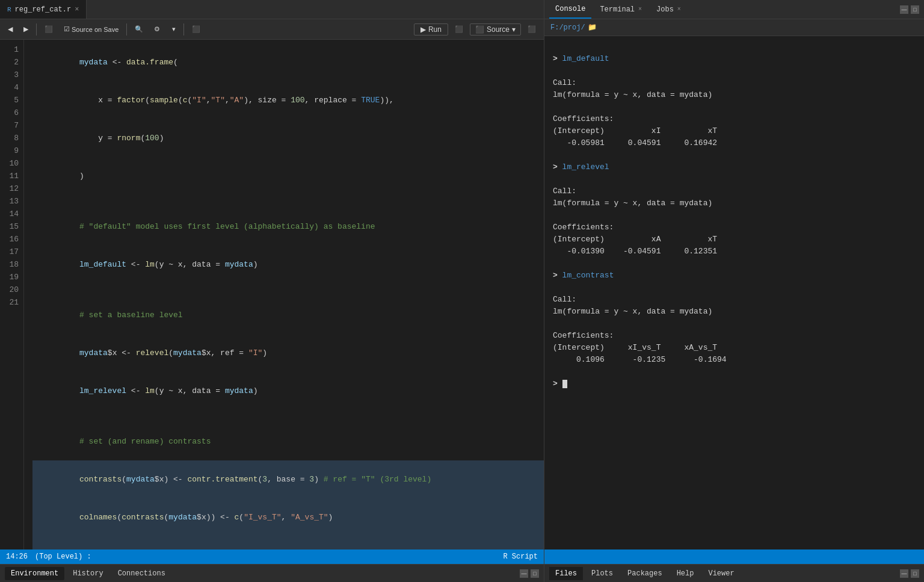 The height and width of the screenshot is (582, 924). Describe the element at coordinates (498, 29) in the screenshot. I see `source-label: Source` at that location.